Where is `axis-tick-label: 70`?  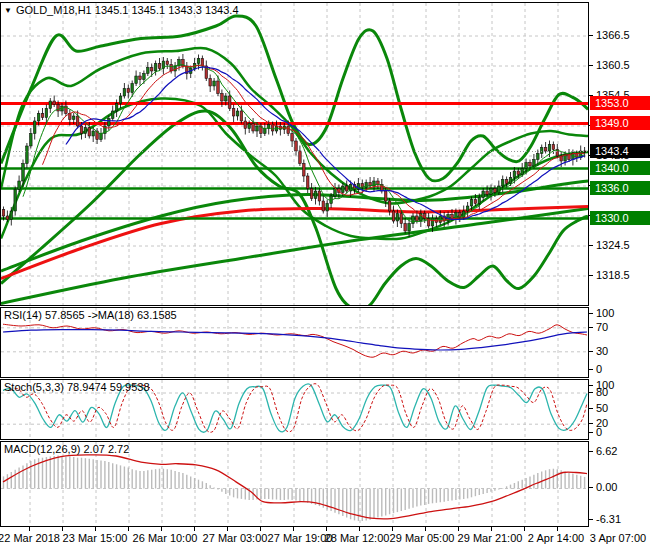 axis-tick-label: 70 is located at coordinates (602, 327).